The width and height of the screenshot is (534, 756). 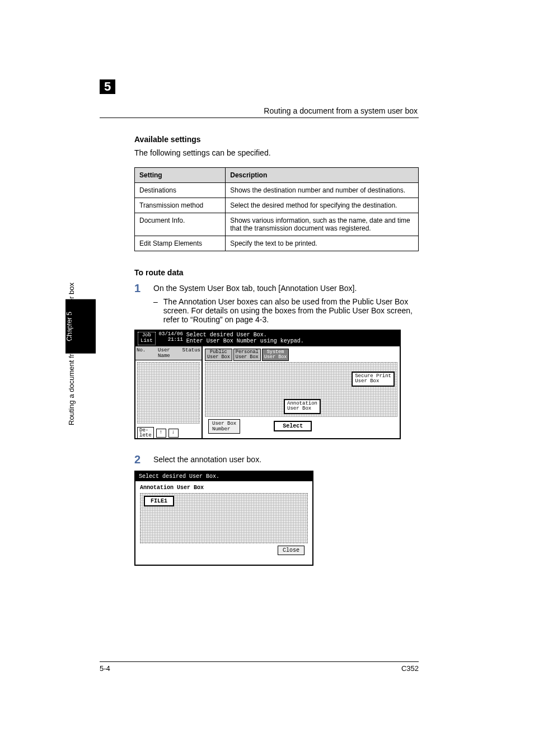 What do you see at coordinates (291, 311) in the screenshot?
I see `sub-step-text: The Annotation User boxes can also be us…` at bounding box center [291, 311].